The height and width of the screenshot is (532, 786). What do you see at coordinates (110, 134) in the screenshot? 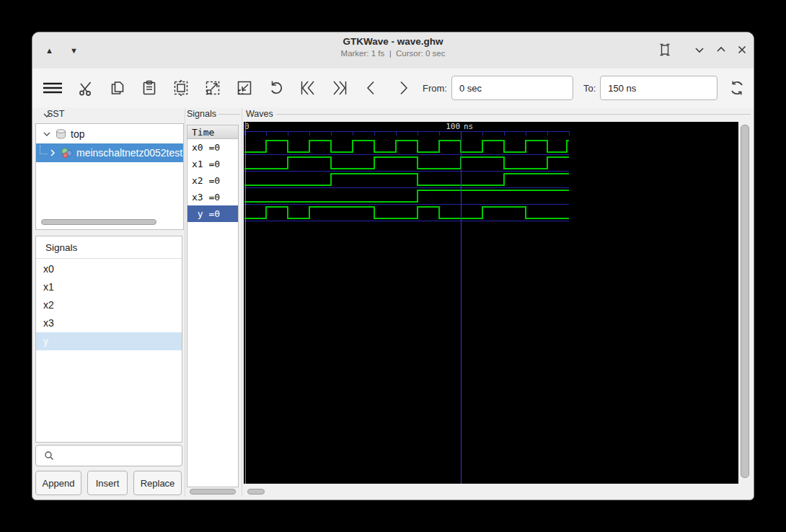
I see `tree-row-top: top` at bounding box center [110, 134].